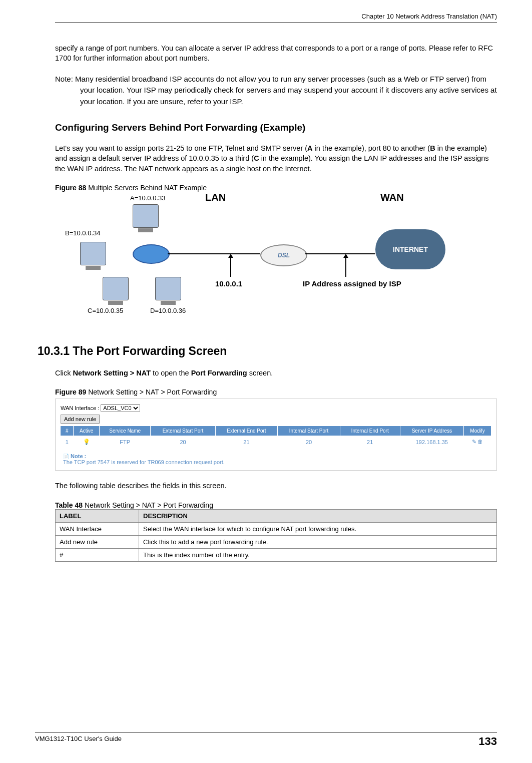 This screenshot has height=763, width=532. I want to click on figure-88-caption: Figure 88 Multiple Servers Behind NAT Ex…, so click(276, 188).